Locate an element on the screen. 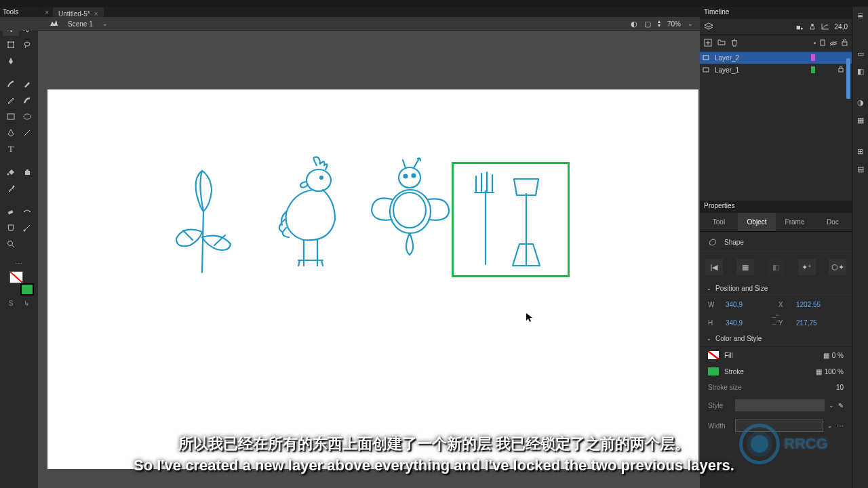  layer-row: Layer_2 is located at coordinates (776, 58).